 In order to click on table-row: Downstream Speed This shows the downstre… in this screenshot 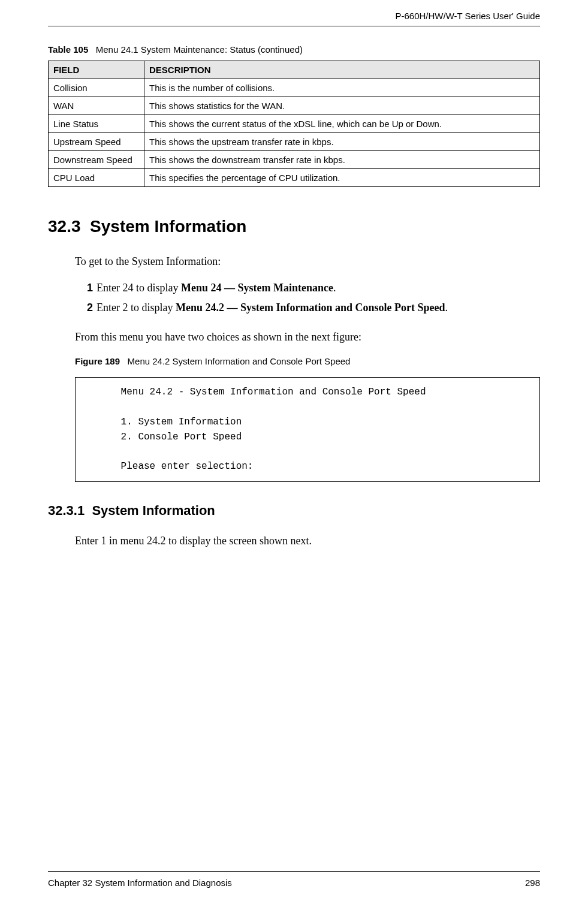, I will do `click(294, 160)`.